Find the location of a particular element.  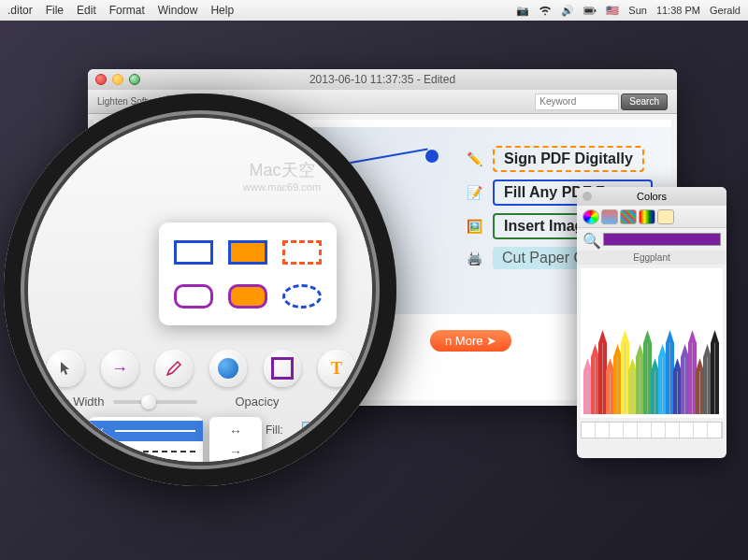

zoom-button is located at coordinates (135, 79).